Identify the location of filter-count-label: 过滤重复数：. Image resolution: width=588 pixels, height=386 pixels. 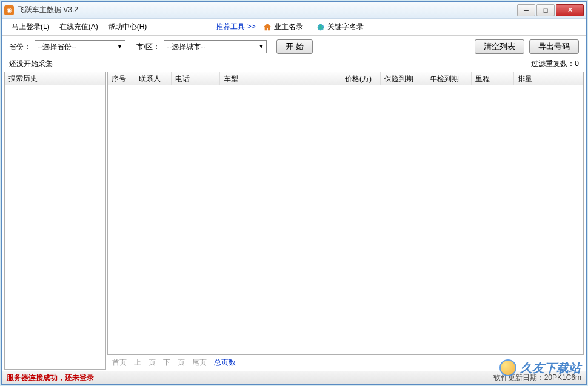
(553, 64).